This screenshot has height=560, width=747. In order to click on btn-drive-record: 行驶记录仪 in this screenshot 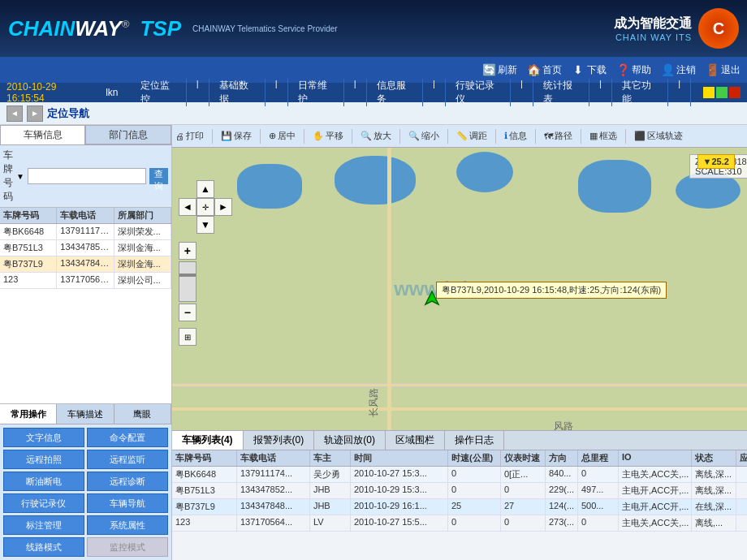, I will do `click(44, 503)`.